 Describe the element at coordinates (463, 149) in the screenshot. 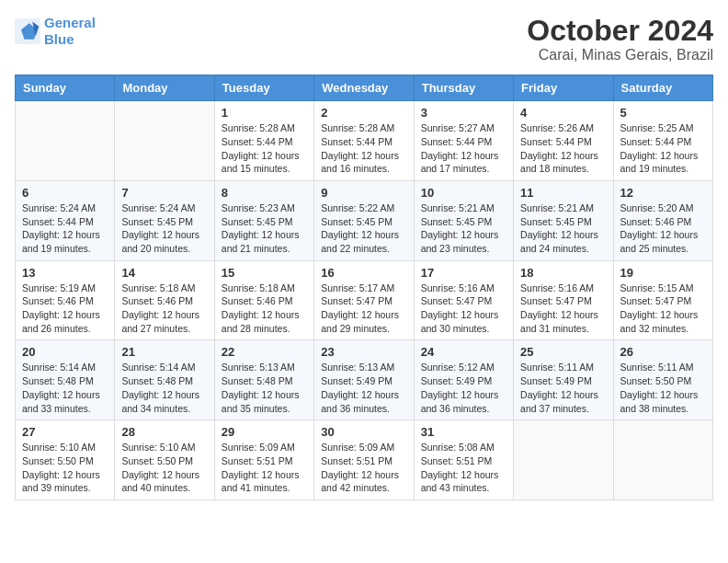

I see `day-info: Sunrise: 5:27 AMSunset: 5:44 PMDaylight:…` at that location.